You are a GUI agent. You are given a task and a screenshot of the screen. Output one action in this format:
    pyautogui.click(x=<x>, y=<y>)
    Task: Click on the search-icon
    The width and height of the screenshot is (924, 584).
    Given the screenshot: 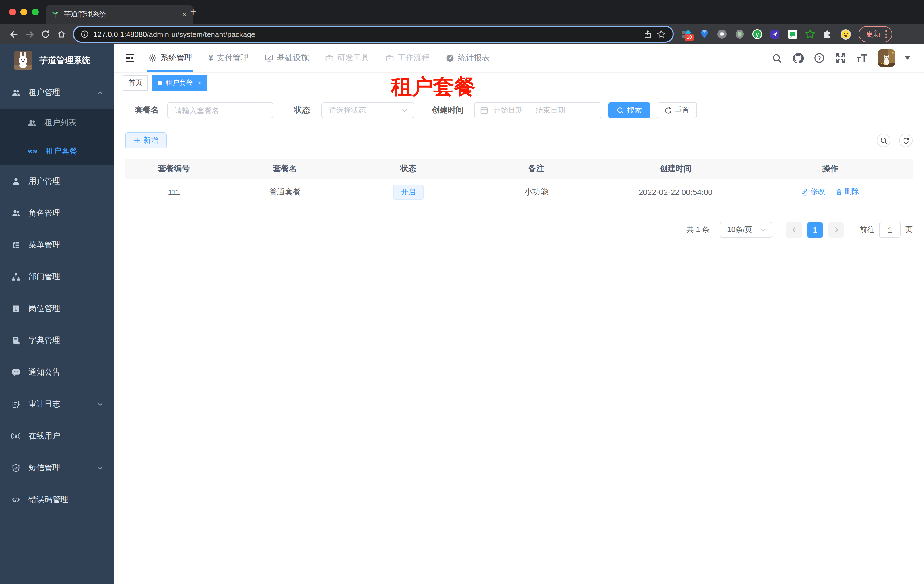 What is the action you would take?
    pyautogui.click(x=777, y=58)
    